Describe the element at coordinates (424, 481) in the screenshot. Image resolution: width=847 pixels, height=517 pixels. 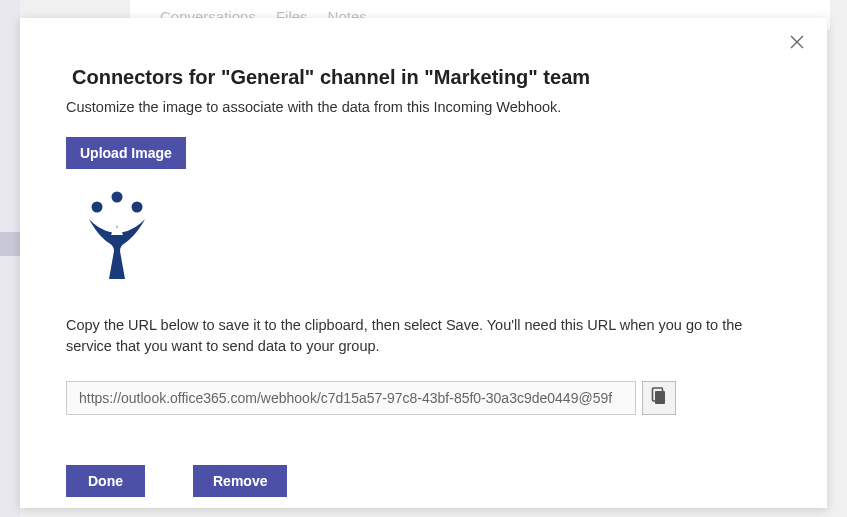
I see `action-row: Done Remove` at that location.